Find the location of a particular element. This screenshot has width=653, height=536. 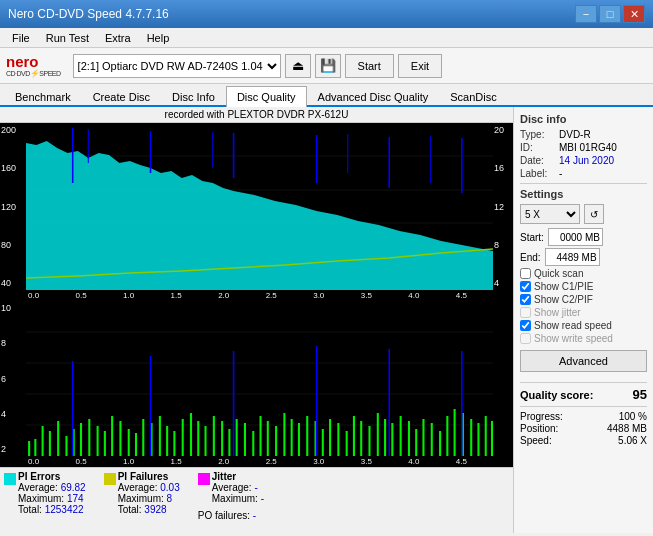

position-label: Position: is located at coordinates (539, 428).